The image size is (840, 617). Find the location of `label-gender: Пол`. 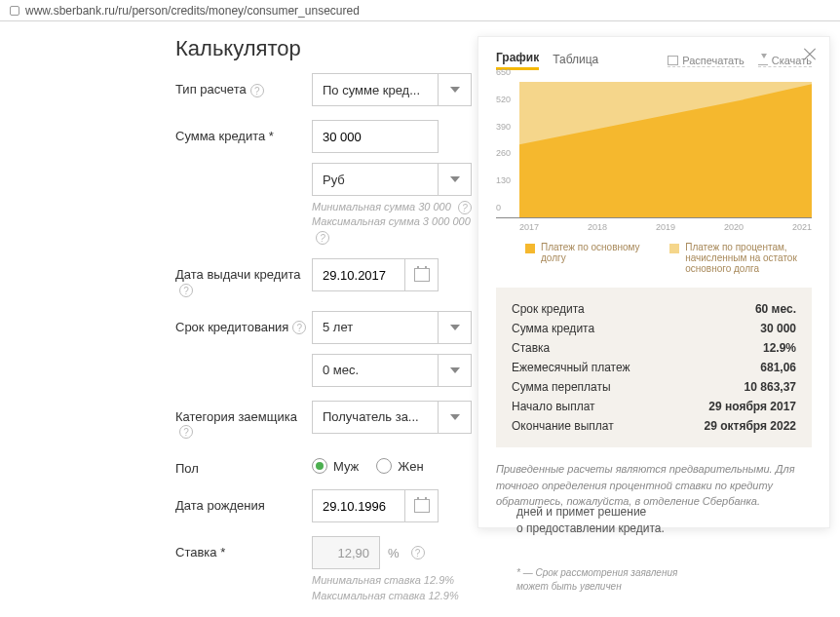

label-gender: Пол is located at coordinates (244, 464).